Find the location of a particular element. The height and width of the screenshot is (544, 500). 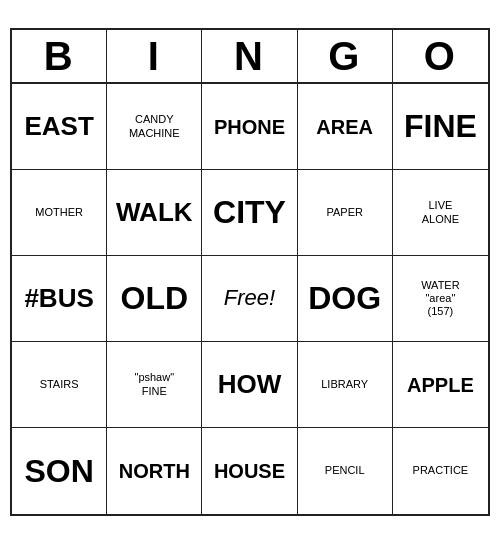

bingo-cell: MOTHER is located at coordinates (60, 213).